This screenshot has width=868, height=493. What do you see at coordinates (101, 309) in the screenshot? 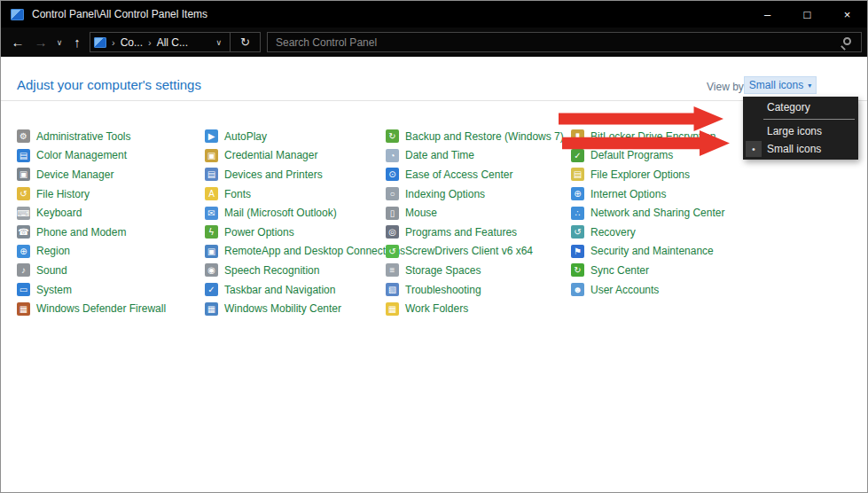
I see `control-panel-item-label: Windows Defender Firewall` at bounding box center [101, 309].